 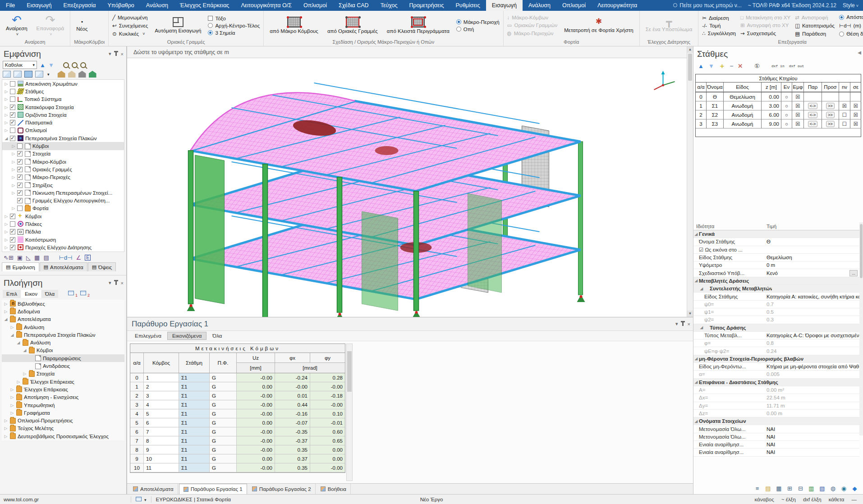 What do you see at coordinates (37, 258) in the screenshot?
I see `select-table-icon: ▦` at bounding box center [37, 258].